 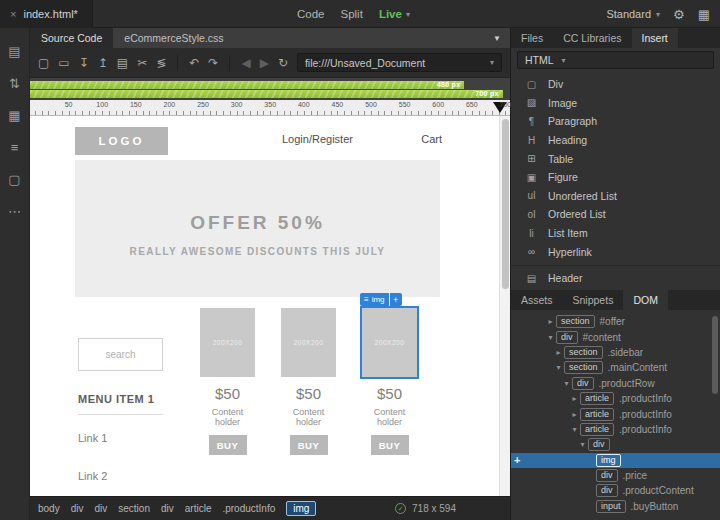 I want to click on view-mode-code: Code, so click(x=311, y=14).